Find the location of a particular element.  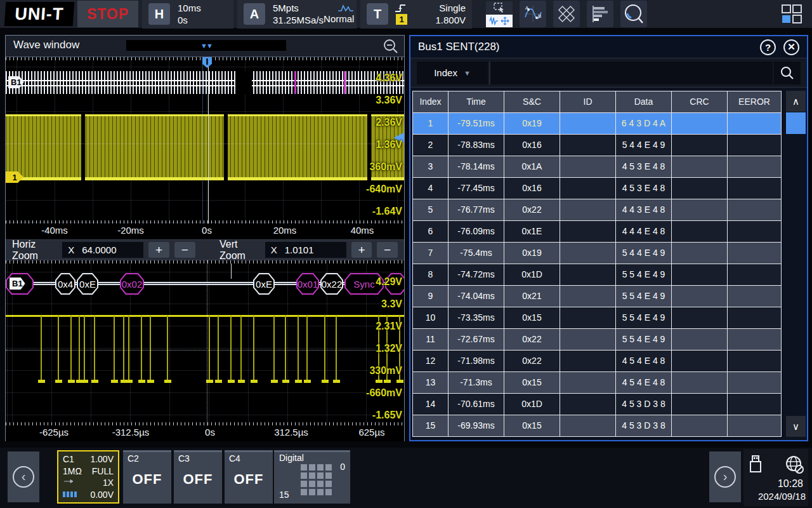

close-button: ✕ is located at coordinates (792, 47).